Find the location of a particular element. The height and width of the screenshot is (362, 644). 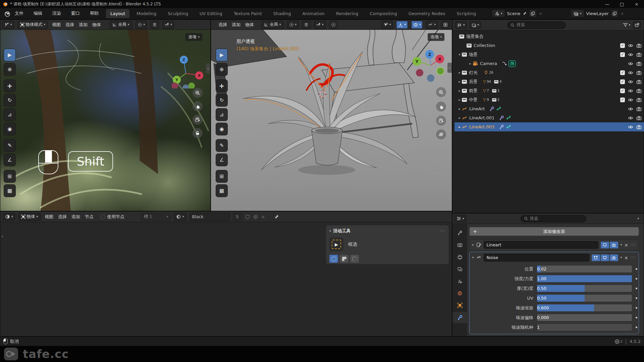

tab-uv-editing: UV Editing is located at coordinates (211, 13).